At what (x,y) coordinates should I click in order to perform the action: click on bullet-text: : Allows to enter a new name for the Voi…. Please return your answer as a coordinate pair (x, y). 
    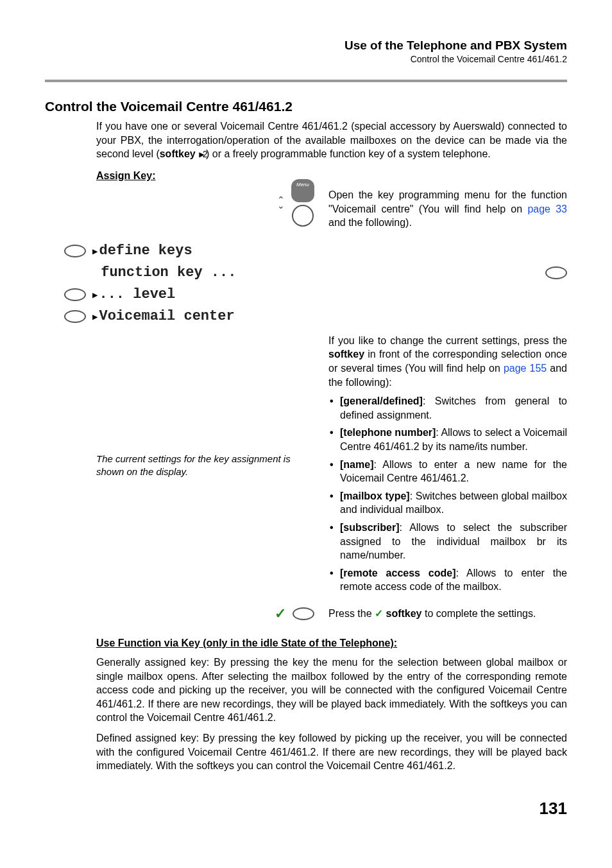
    Looking at the image, I should click on (454, 471).